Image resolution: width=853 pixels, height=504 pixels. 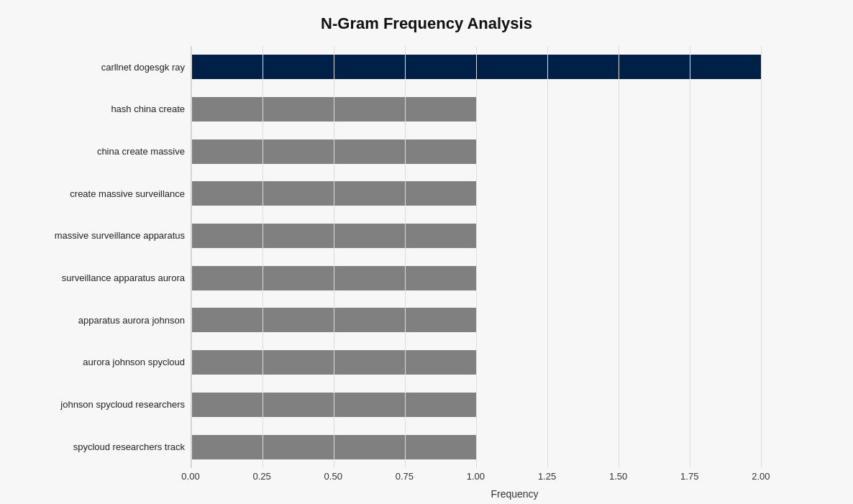 I want to click on x-tick: 1.00, so click(x=476, y=476).